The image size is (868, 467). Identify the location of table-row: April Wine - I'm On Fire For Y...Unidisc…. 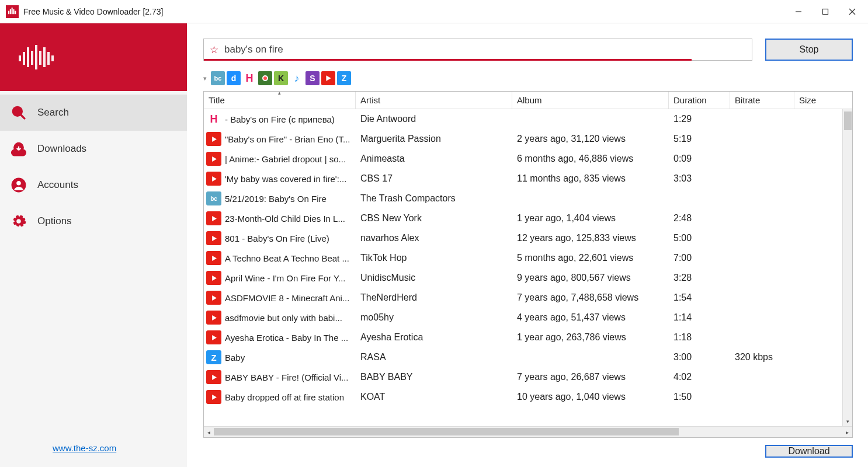
(528, 278).